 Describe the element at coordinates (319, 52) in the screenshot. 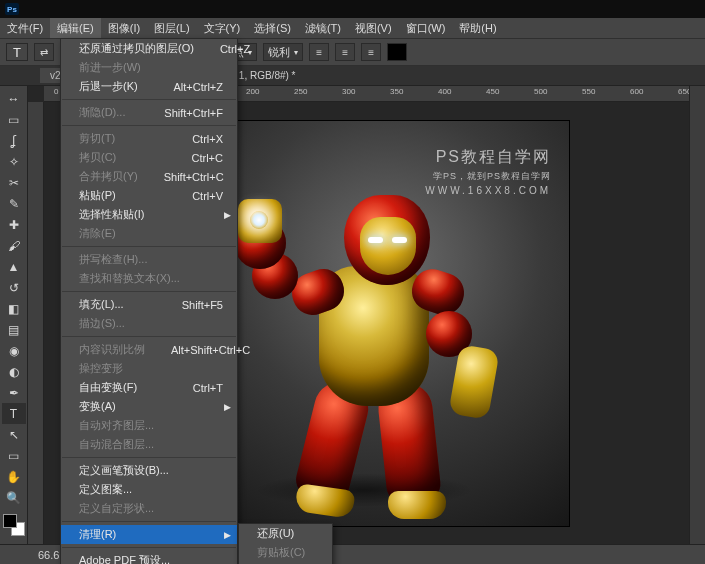

I see `align-left-button: ≡` at that location.